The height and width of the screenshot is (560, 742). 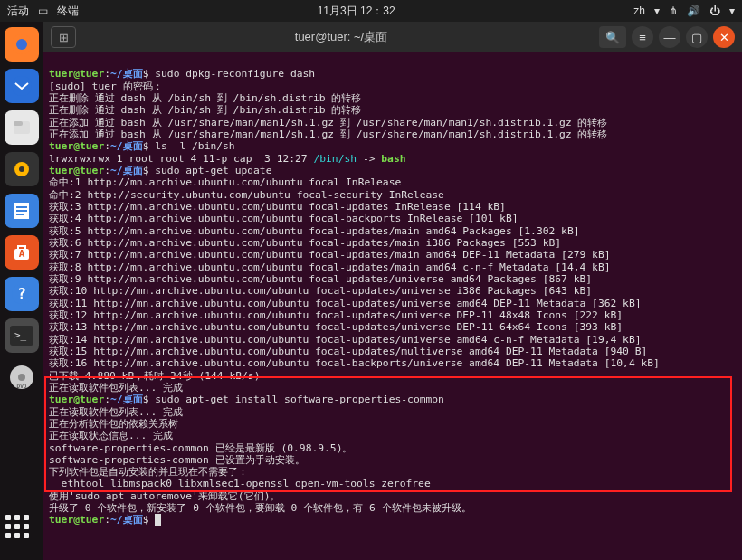 What do you see at coordinates (724, 37) in the screenshot?
I see `close-button: ✕` at bounding box center [724, 37].